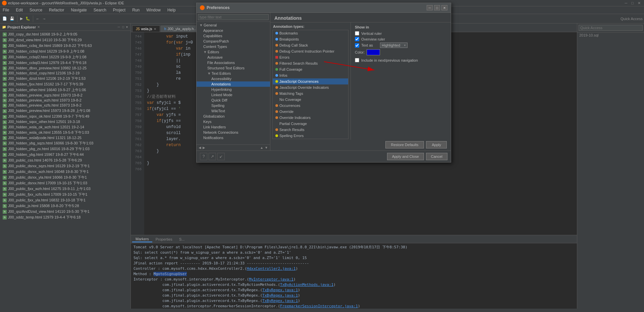 The width and height of the screenshot is (644, 312). Describe the element at coordinates (311, 124) in the screenshot. I see `ann-item-partial-coverage: Partial Coverage` at that location.